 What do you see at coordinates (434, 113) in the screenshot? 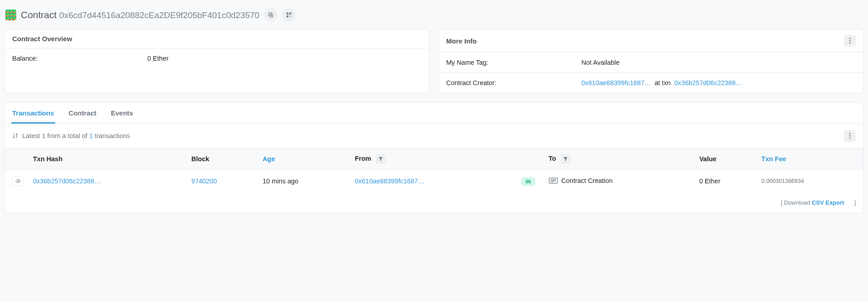
I see `panel-tabs: Transactions Contract Events` at bounding box center [434, 113].